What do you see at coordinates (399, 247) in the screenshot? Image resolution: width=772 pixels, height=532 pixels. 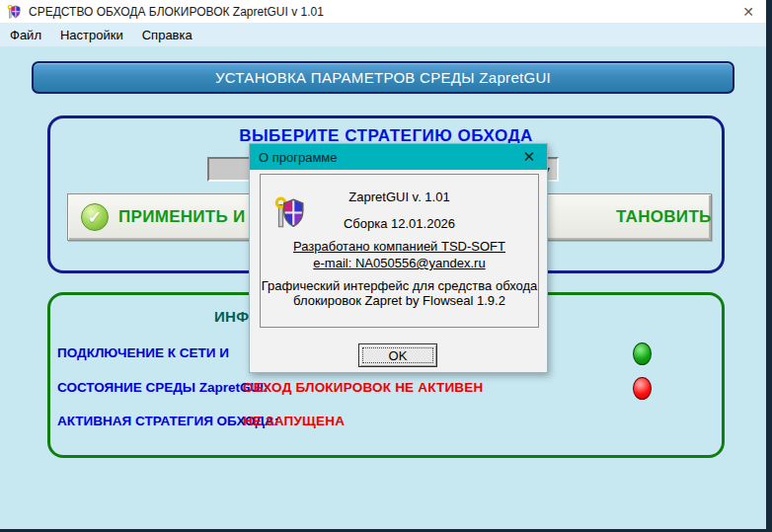 I see `developer-link: Разработано компанией TSD-SOFT` at bounding box center [399, 247].